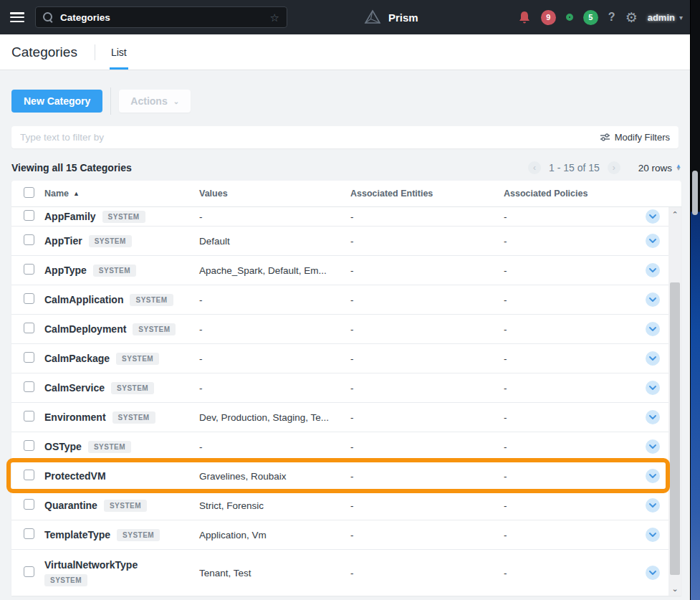 The height and width of the screenshot is (600, 700). Describe the element at coordinates (403, 17) in the screenshot. I see `brand-name: Prism` at that location.